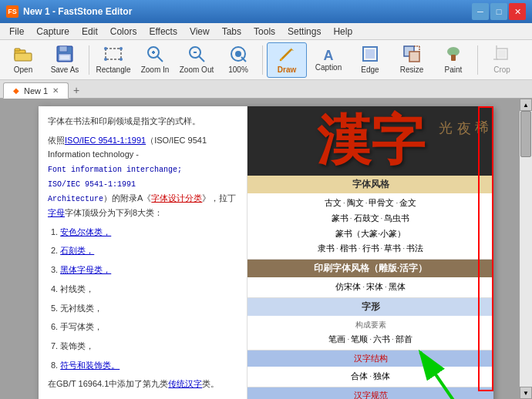  Describe the element at coordinates (143, 233) in the screenshot. I see `list-item-1: 1. 安色尔体类，` at that location.